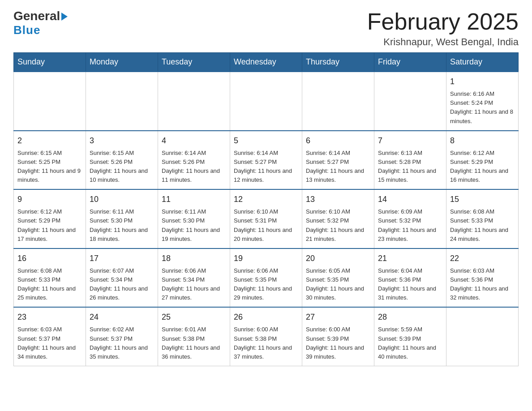  Describe the element at coordinates (266, 219) in the screenshot. I see `calendar-cell: 12Sunrise: 6:10 AM Sunset: 5:31 PM Dayli…` at that location.